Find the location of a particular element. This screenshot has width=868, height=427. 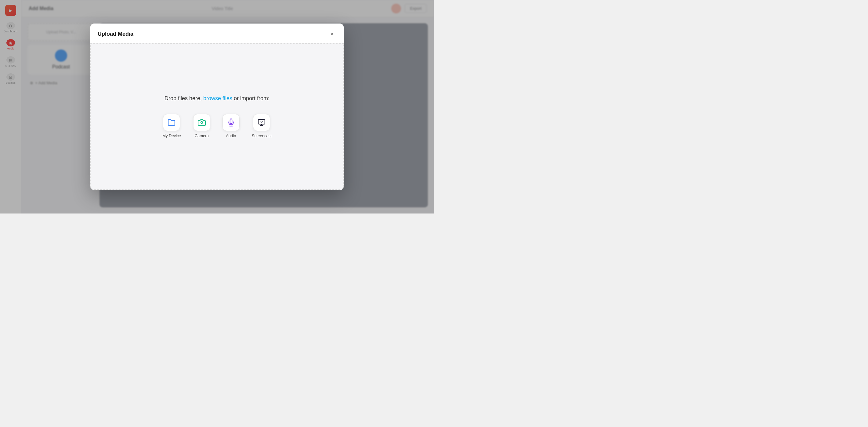

drop-text-after: or import from: is located at coordinates (251, 98).